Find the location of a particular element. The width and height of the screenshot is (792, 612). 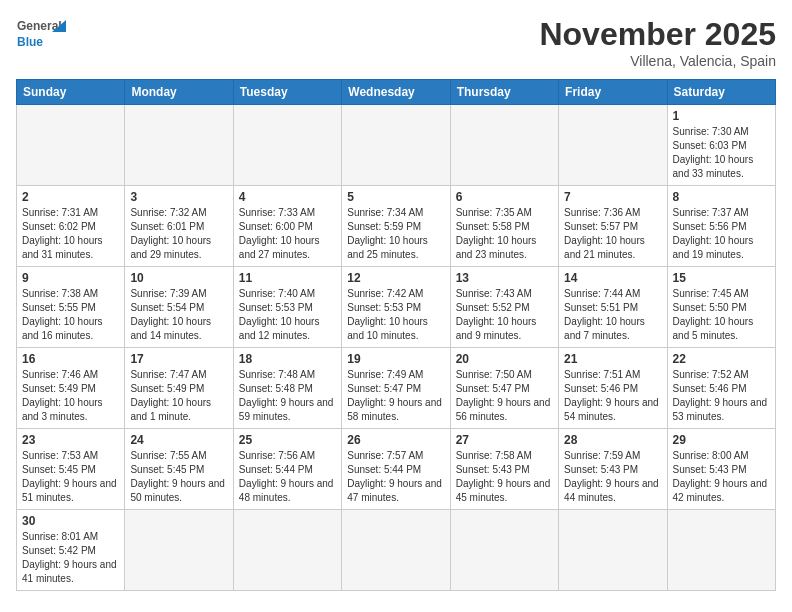

weekday-friday: Friday is located at coordinates (613, 92).